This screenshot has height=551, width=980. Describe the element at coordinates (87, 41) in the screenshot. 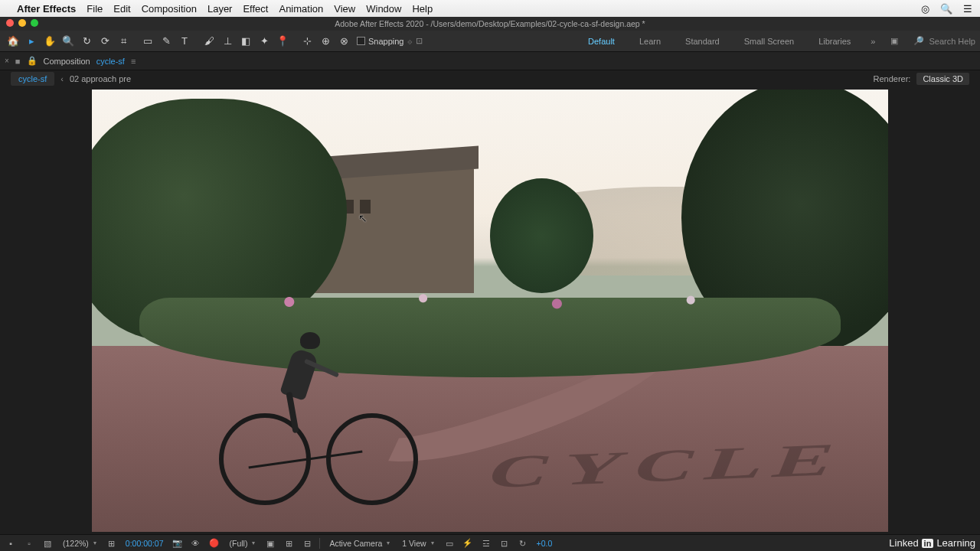

I see `orbit-tool: ↻` at that location.